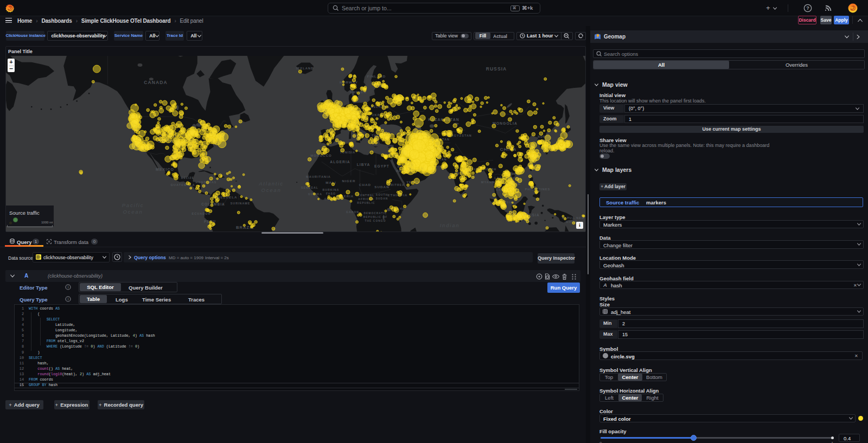 The image size is (868, 443). What do you see at coordinates (365, 184) in the screenshot?
I see `svg-text: CHAD` at bounding box center [365, 184].